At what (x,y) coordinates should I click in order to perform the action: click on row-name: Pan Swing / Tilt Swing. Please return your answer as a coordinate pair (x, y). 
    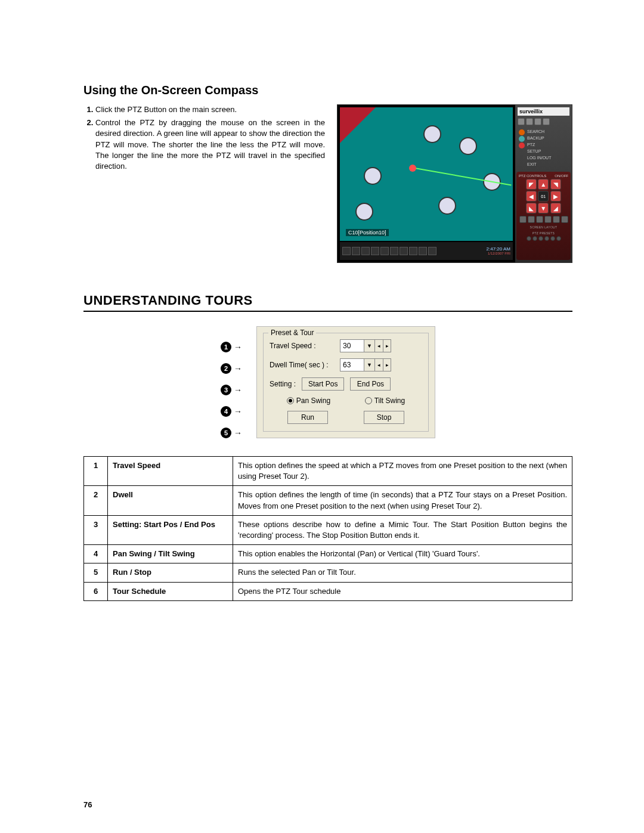
    Looking at the image, I should click on (171, 555).